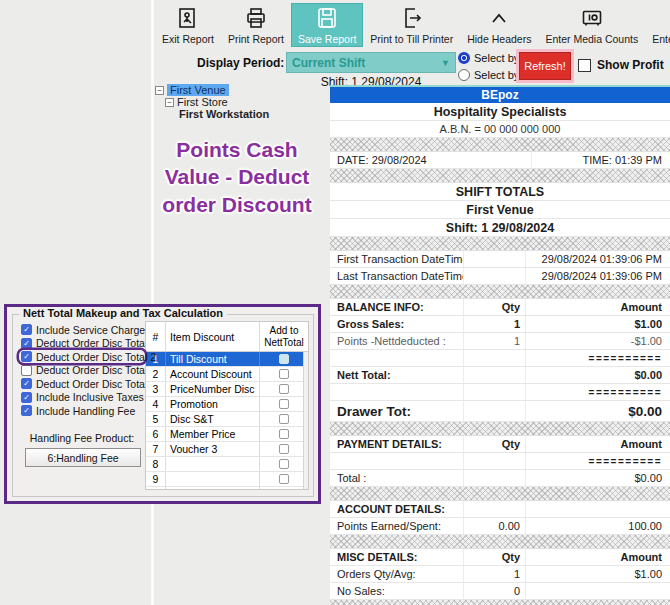  I want to click on nett-checkbox-row: Deduct Order Disc Total 3, so click(82, 370).